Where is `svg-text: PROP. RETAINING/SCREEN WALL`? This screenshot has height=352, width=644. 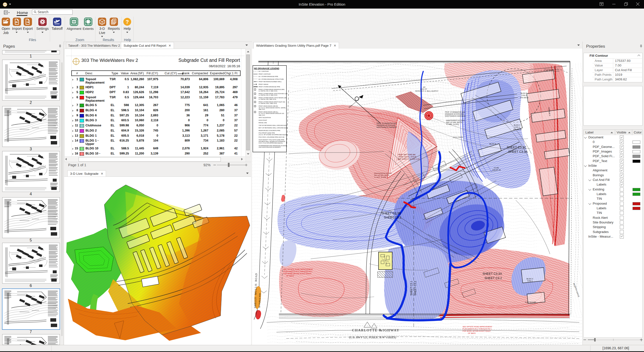 svg-text: PROP. RETAINING/SCREEN WALL is located at coordinates (270, 82).